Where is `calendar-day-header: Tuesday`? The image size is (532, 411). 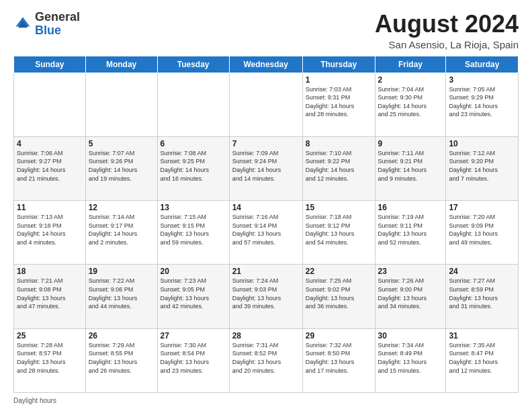 calendar-day-header: Tuesday is located at coordinates (193, 64).